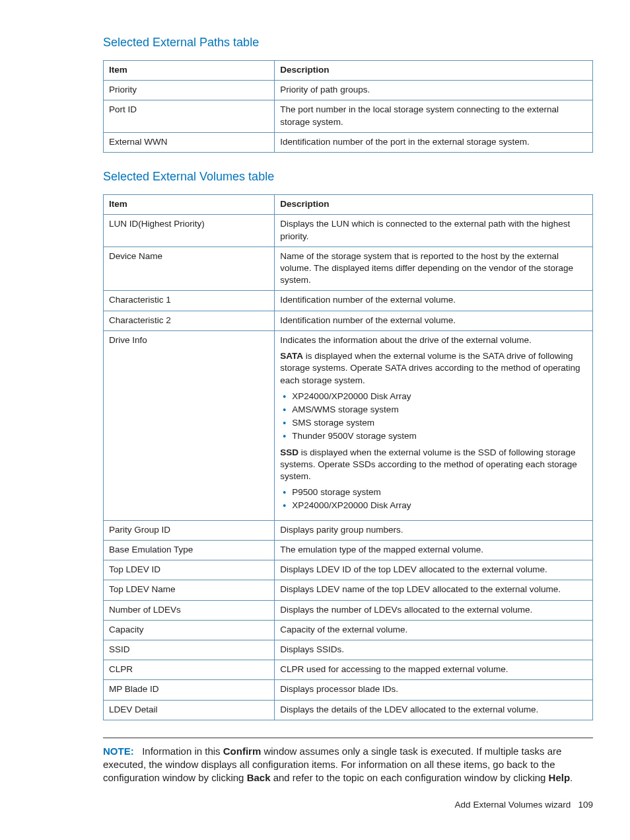  I want to click on table-row: Capacity Capacity of the external volume…, so click(349, 630).